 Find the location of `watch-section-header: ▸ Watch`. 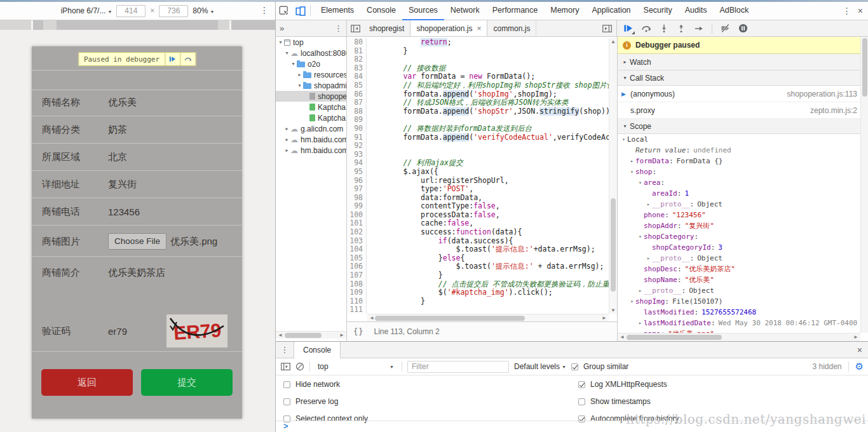

watch-section-header: ▸ Watch is located at coordinates (743, 62).